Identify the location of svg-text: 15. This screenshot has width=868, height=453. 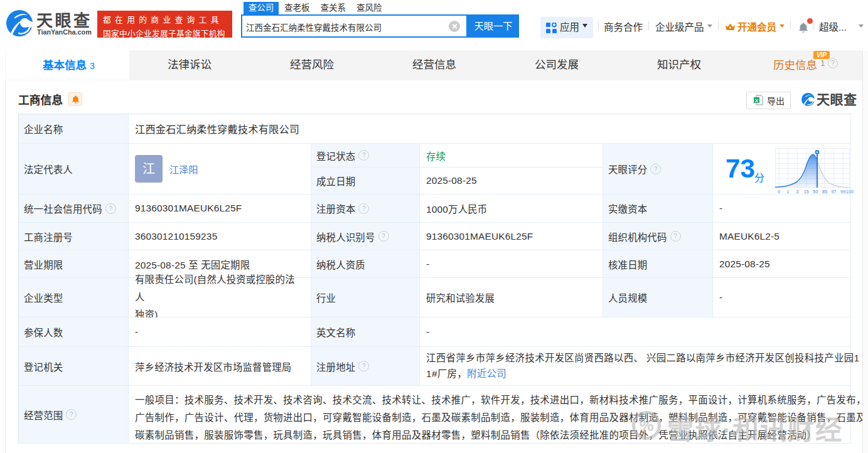
(806, 192).